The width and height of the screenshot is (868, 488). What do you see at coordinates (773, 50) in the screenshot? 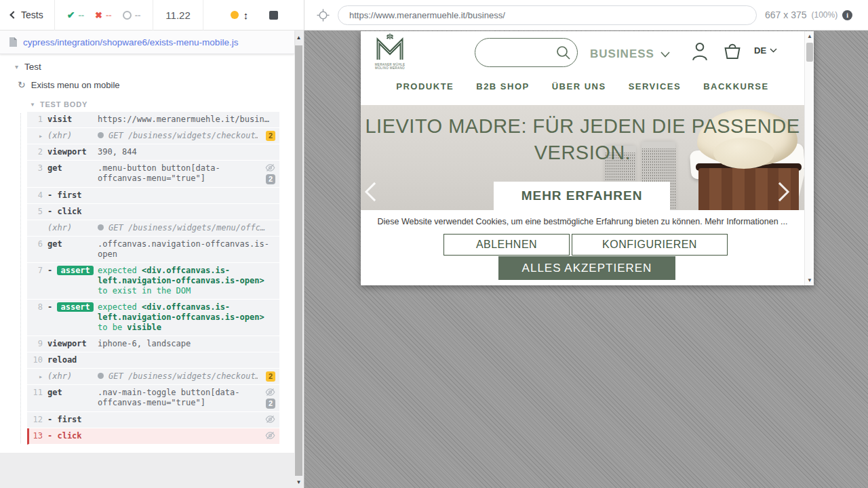
I see `chevron-down-icon` at bounding box center [773, 50].